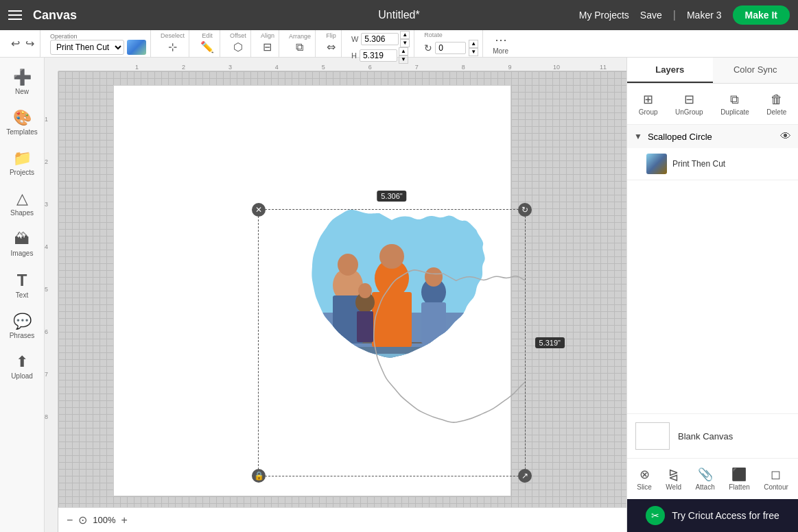 The width and height of the screenshot is (798, 532). What do you see at coordinates (712, 136) in the screenshot?
I see `layer-group-header: ▼ Scalloped Circle 👁` at bounding box center [712, 136].